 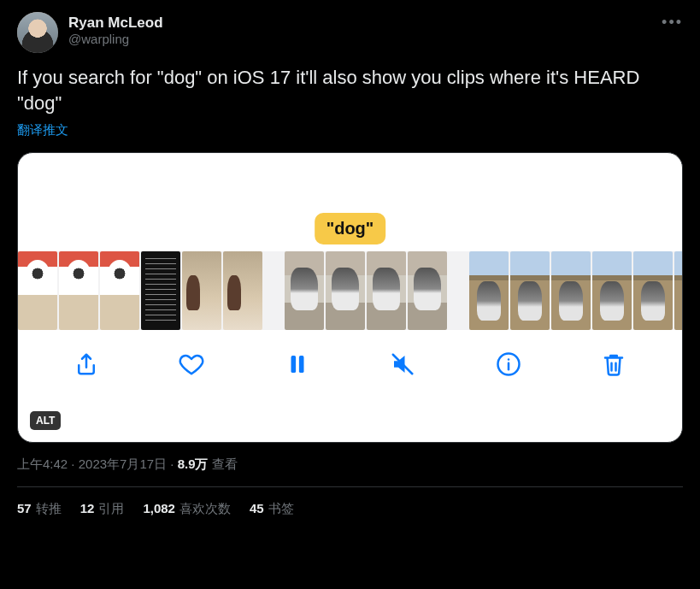 What do you see at coordinates (297, 364) in the screenshot?
I see `pause-icon` at bounding box center [297, 364].